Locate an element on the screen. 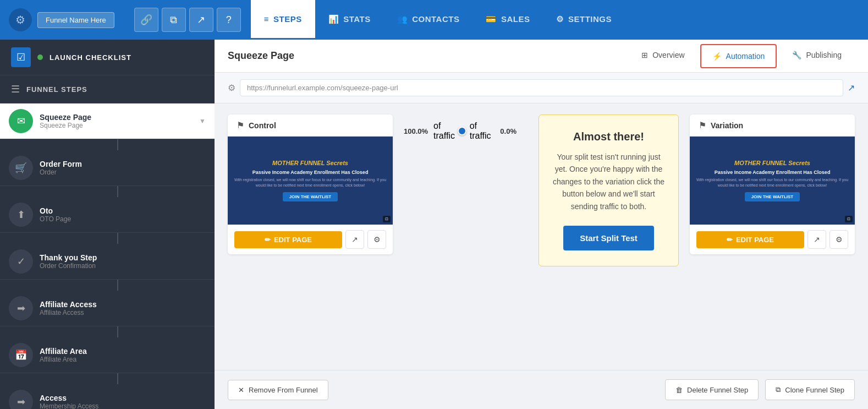 The image size is (868, 409). automation-bolt-icon: ⚡ is located at coordinates (717, 56).